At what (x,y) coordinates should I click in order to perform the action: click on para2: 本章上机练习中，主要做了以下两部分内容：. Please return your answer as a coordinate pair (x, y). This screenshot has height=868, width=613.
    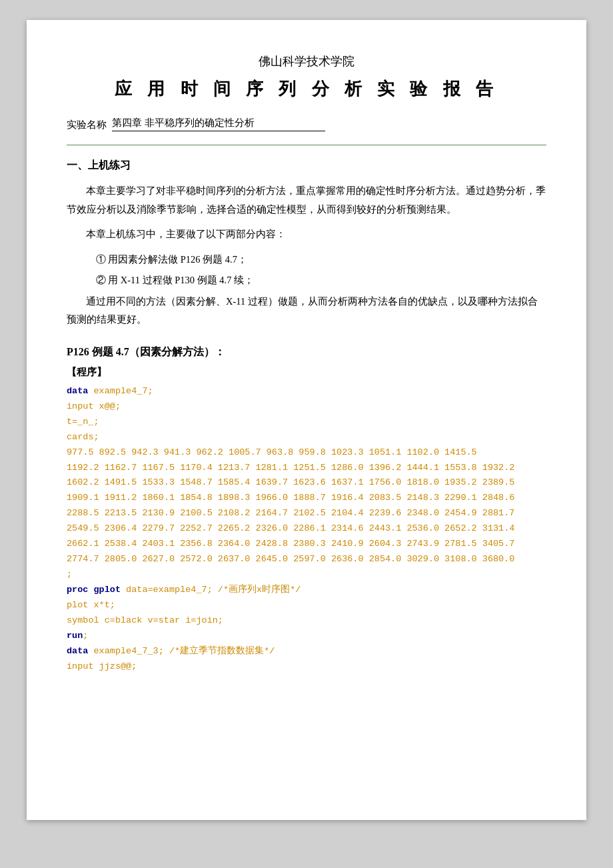
    Looking at the image, I should click on (306, 235).